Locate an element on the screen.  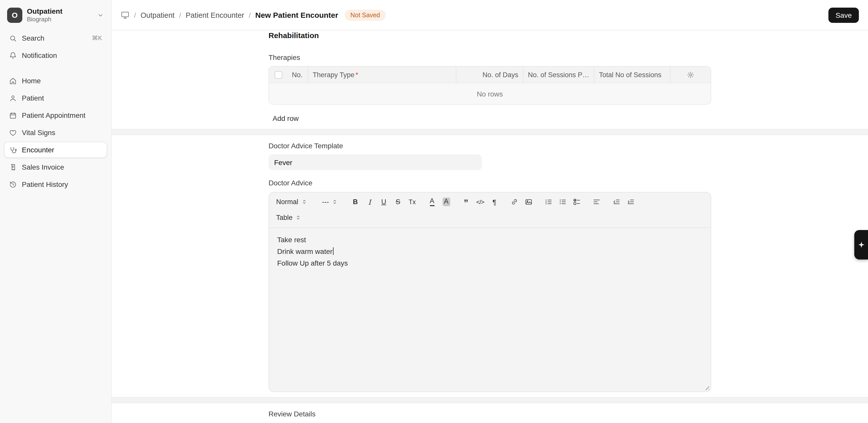
table-select-value: Table is located at coordinates (284, 218).